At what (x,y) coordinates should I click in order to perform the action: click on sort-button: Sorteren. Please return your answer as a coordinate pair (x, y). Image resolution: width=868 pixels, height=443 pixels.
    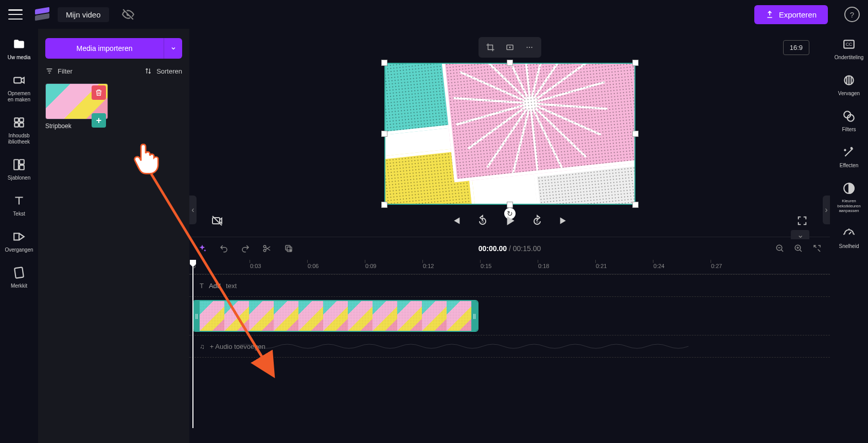
    Looking at the image, I should click on (163, 71).